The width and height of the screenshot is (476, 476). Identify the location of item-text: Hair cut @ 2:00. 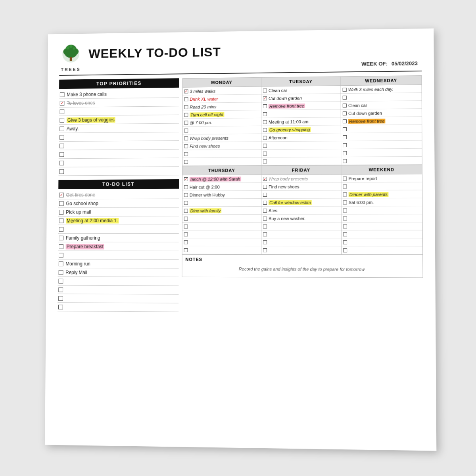
(205, 187).